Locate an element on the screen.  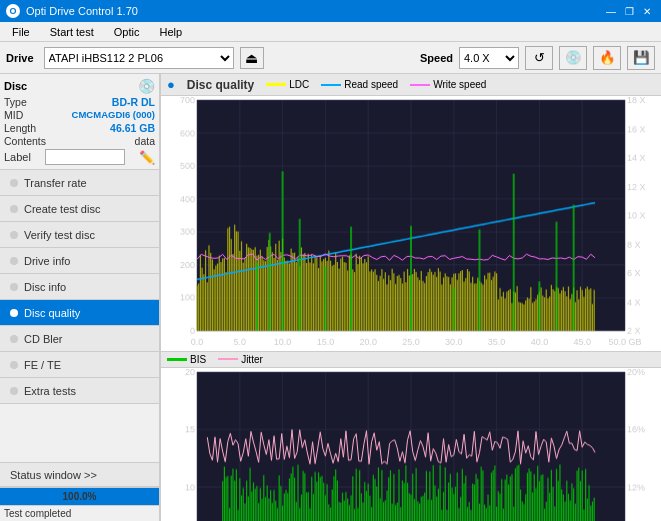
legend-bis: BIS is located at coordinates (186, 360).